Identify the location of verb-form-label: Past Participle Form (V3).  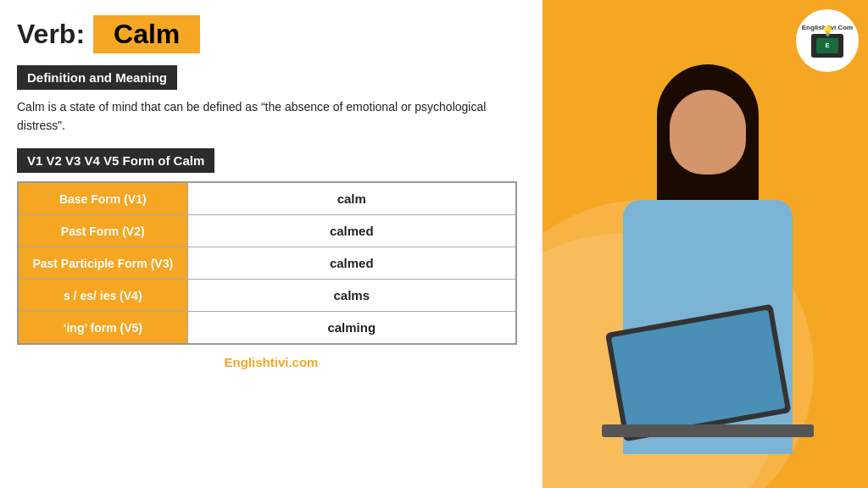
(103, 263).